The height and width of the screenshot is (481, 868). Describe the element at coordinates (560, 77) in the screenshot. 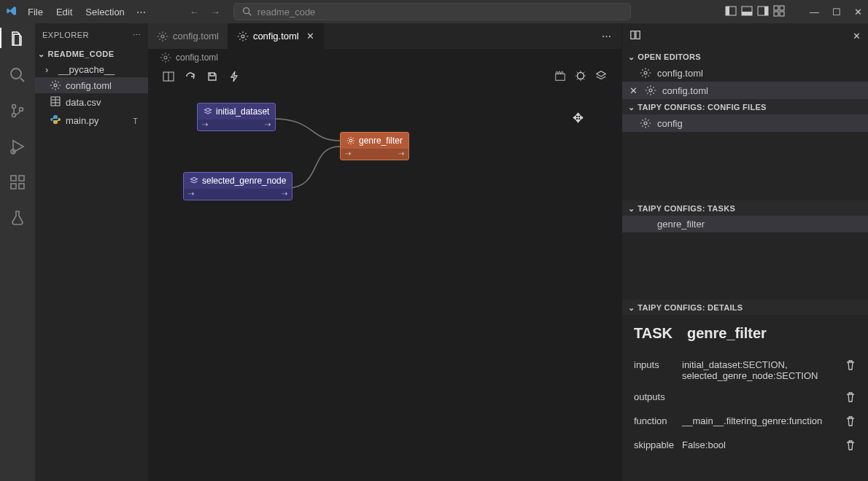

I see `clapper-icon` at that location.